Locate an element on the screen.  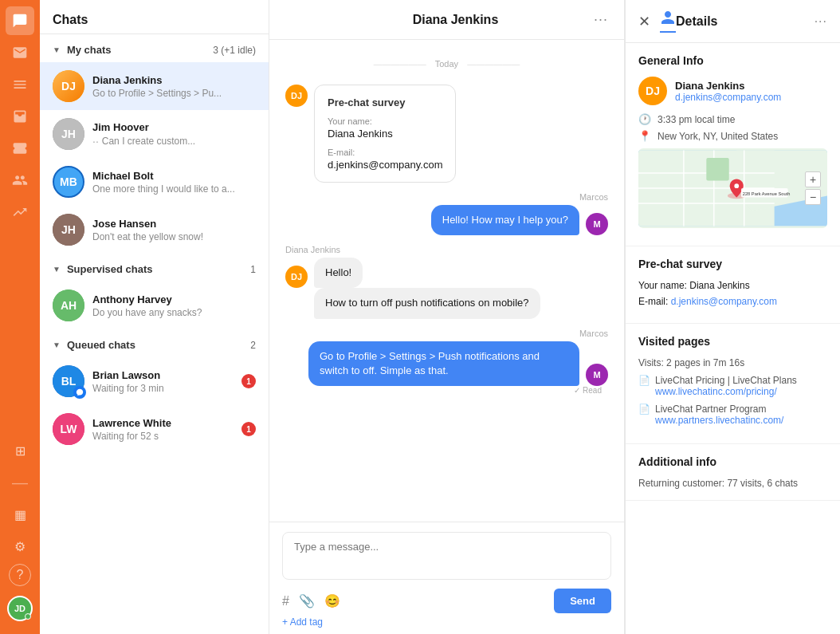
diana-info: Diana Jenkins Go to Profile > Settings >… is located at coordinates (174, 86).